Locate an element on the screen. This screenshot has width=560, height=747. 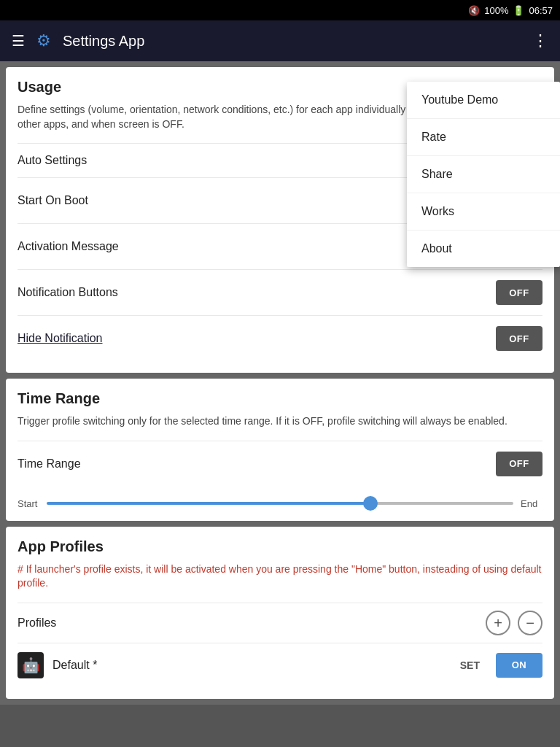
hide-notification-label: Hide Notification is located at coordinates (60, 338).